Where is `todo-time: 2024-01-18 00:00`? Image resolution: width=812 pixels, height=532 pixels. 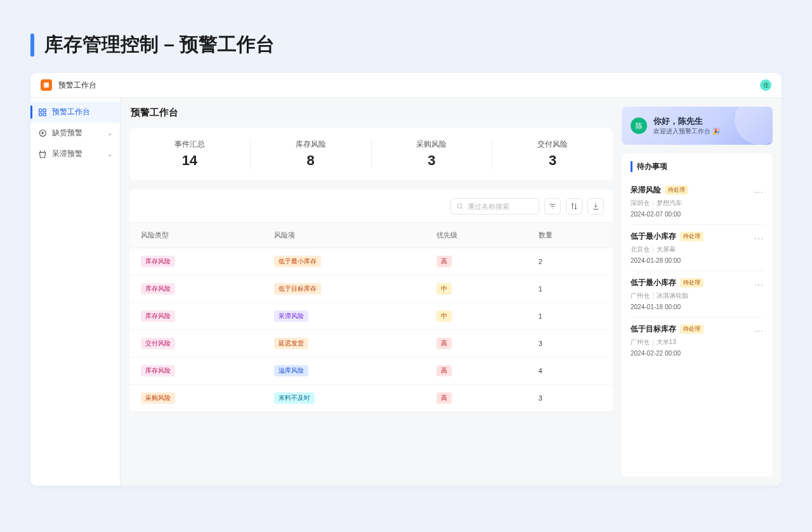 todo-time: 2024-01-18 00:00 is located at coordinates (697, 307).